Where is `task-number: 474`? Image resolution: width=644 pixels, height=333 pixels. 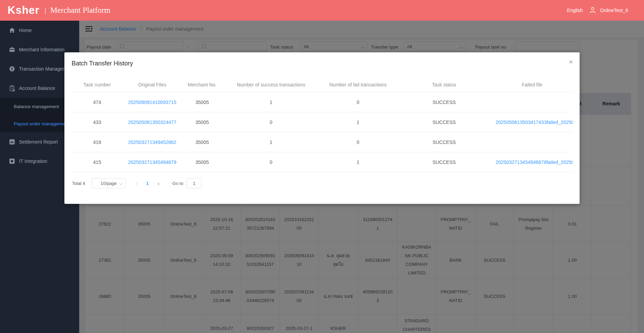 task-number: 474 is located at coordinates (97, 102).